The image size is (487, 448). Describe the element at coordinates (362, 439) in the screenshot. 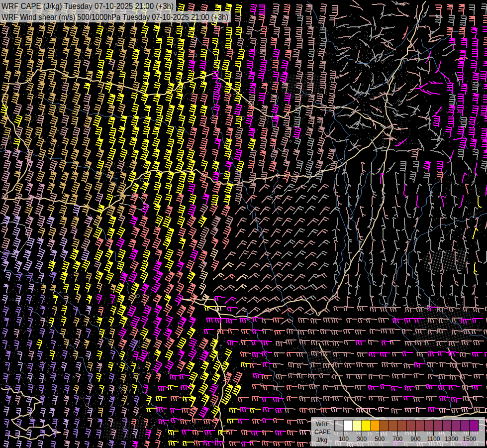

I see `svg-text: 300` at that location.